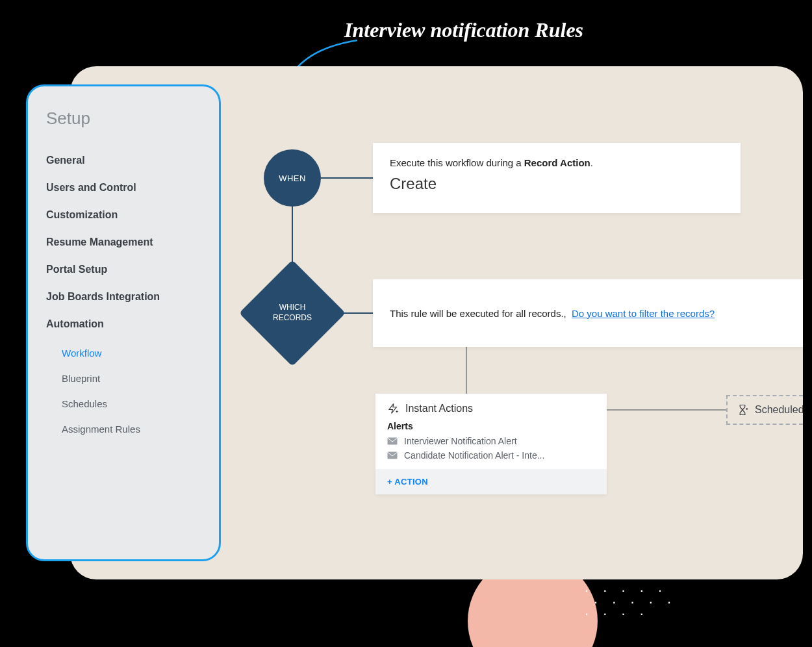  Describe the element at coordinates (123, 215) in the screenshot. I see `sidebar-item-customization: Customization` at that location.